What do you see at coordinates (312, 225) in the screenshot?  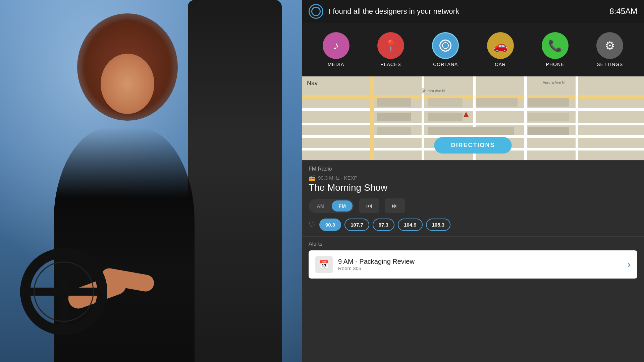 I see `favorite-button: ♡` at bounding box center [312, 225].